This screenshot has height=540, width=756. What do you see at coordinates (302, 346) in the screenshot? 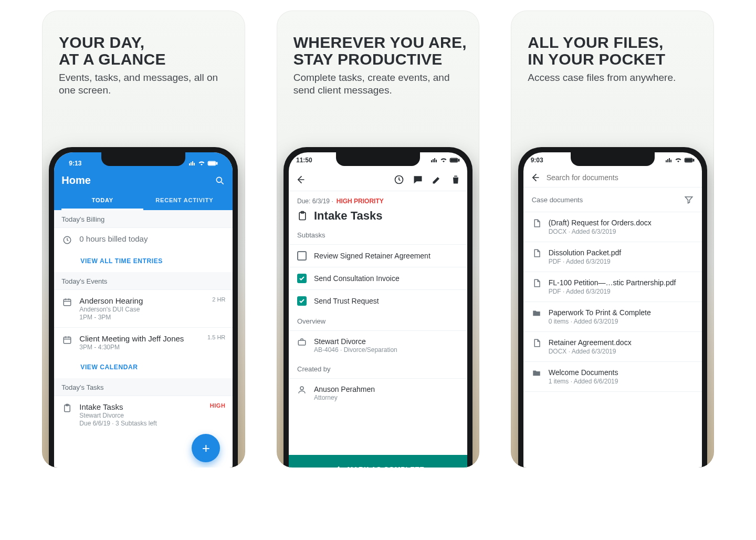
I see `briefcase-icon` at bounding box center [302, 346].